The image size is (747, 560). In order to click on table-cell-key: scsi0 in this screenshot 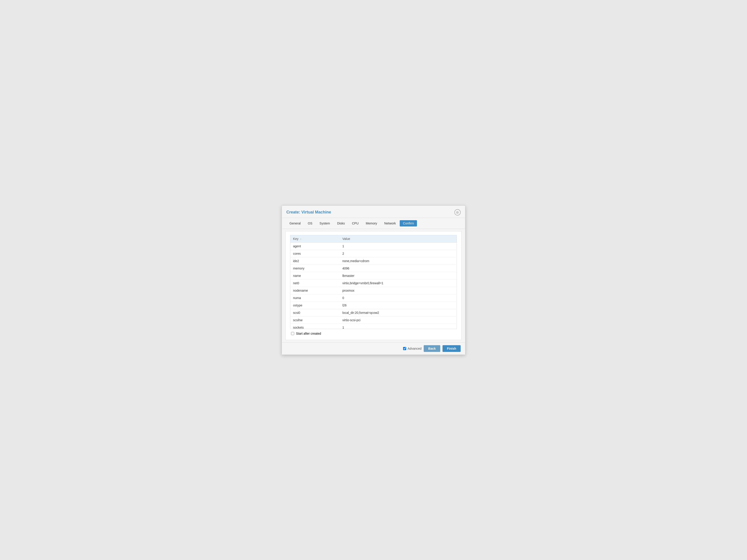, I will do `click(315, 313)`.